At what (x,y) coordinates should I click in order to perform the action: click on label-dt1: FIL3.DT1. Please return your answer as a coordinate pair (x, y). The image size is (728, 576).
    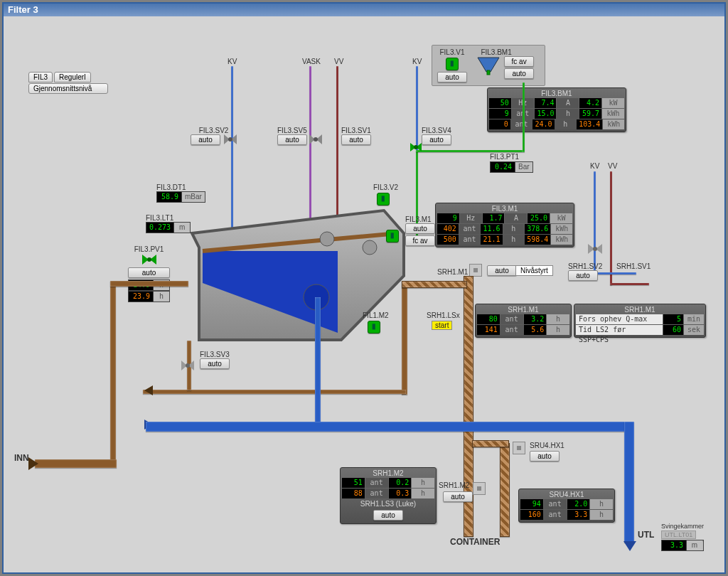
    Looking at the image, I should click on (181, 188).